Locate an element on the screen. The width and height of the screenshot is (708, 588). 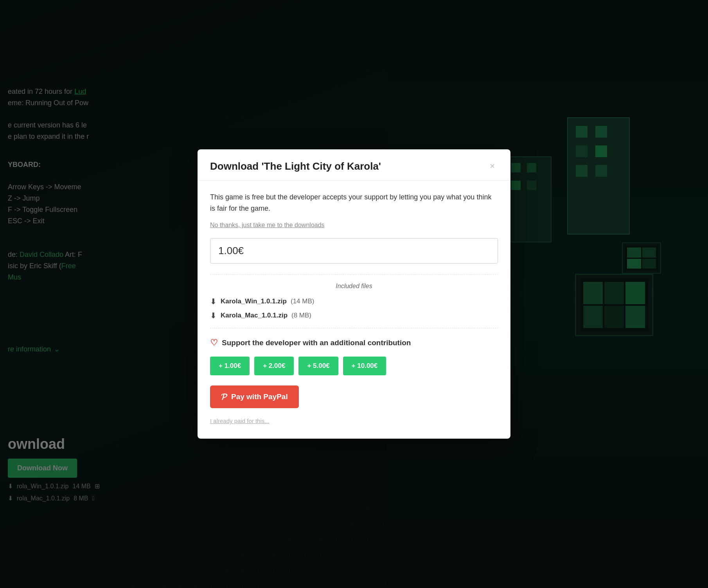
contrib-btn-10: + 10.00€ is located at coordinates (365, 366).